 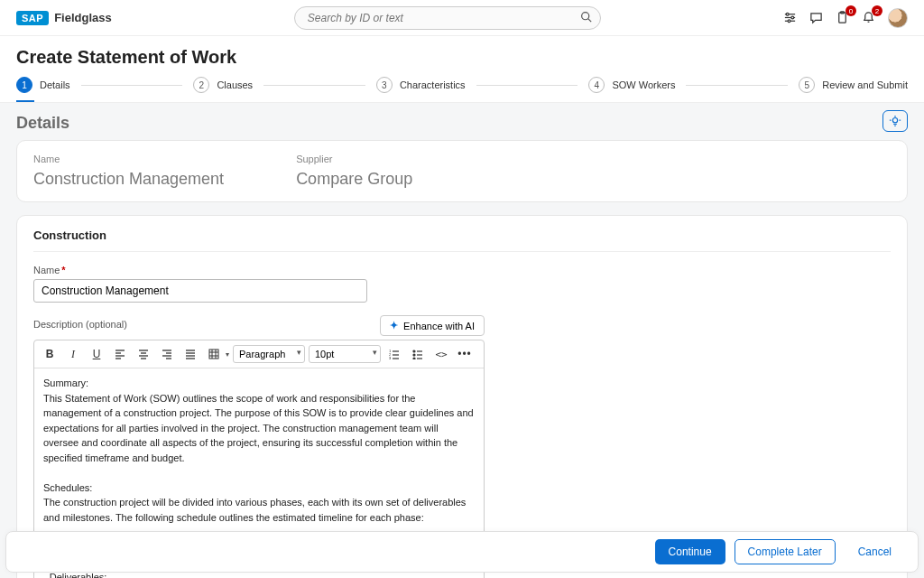 What do you see at coordinates (223, 85) in the screenshot?
I see `step-clauses: 2 Clauses` at bounding box center [223, 85].